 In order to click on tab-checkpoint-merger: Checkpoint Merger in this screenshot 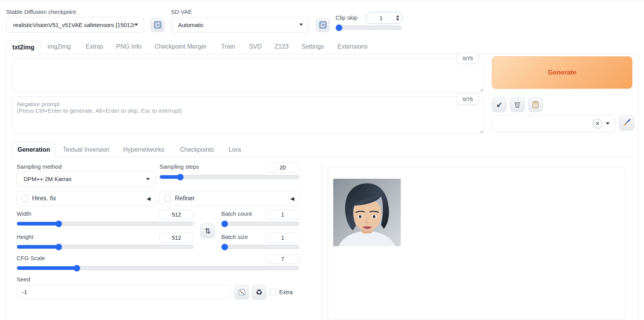, I will do `click(181, 47)`.